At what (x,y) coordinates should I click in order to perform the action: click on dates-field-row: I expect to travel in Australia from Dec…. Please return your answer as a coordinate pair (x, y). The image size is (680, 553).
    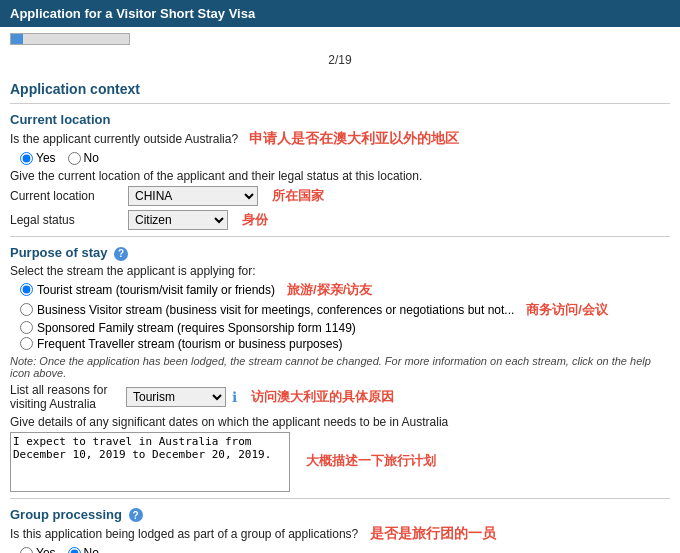
    Looking at the image, I should click on (340, 462).